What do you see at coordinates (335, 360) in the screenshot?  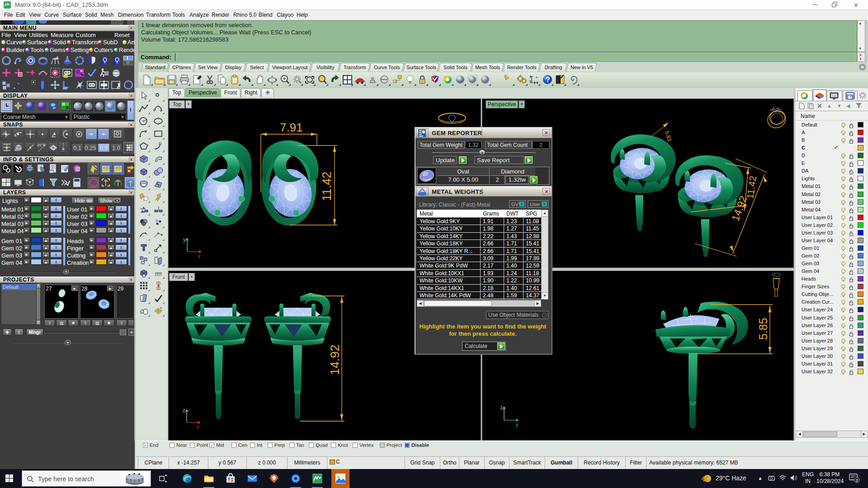 I see `svg-text: 14.92` at bounding box center [335, 360].